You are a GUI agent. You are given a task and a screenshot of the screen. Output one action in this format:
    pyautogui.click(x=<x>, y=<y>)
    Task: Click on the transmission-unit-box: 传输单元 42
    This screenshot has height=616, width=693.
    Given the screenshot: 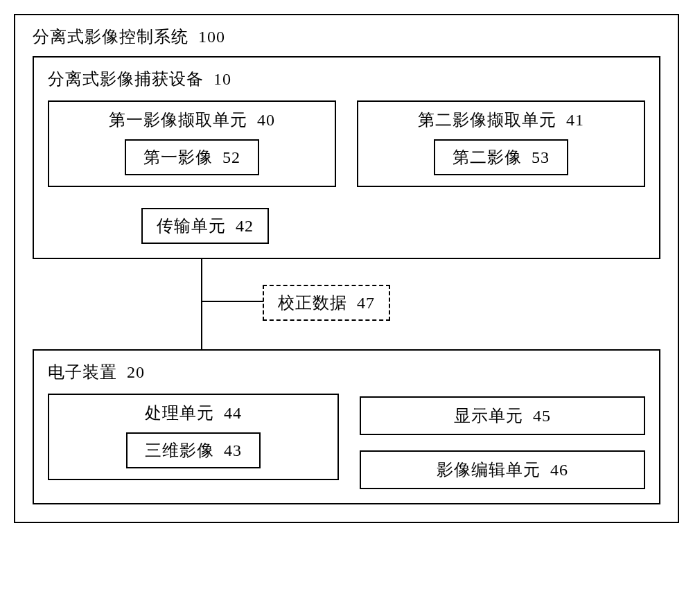 What is the action you would take?
    pyautogui.click(x=205, y=226)
    